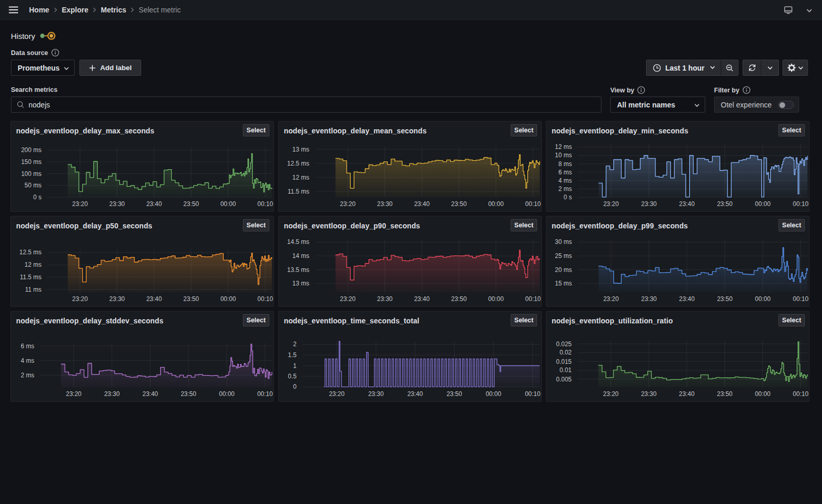  Describe the element at coordinates (565, 164) in the screenshot. I see `svg-text: 8 ms` at that location.